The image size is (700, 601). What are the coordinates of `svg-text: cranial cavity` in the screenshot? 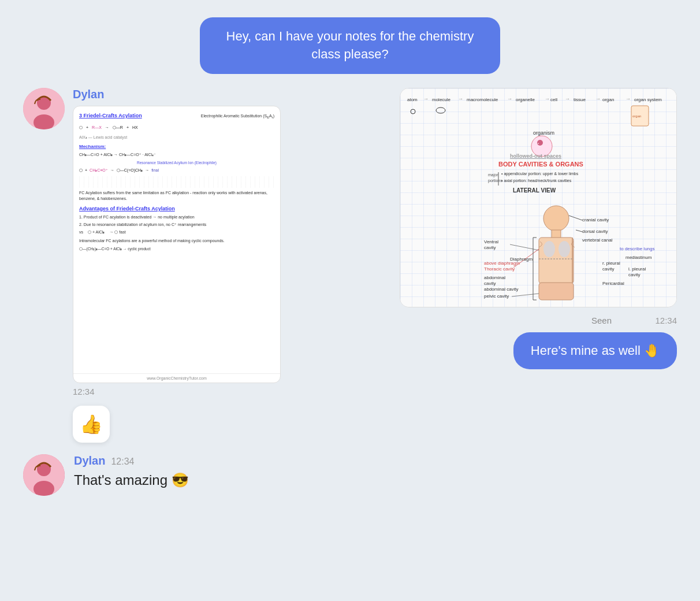 It's located at (595, 220).